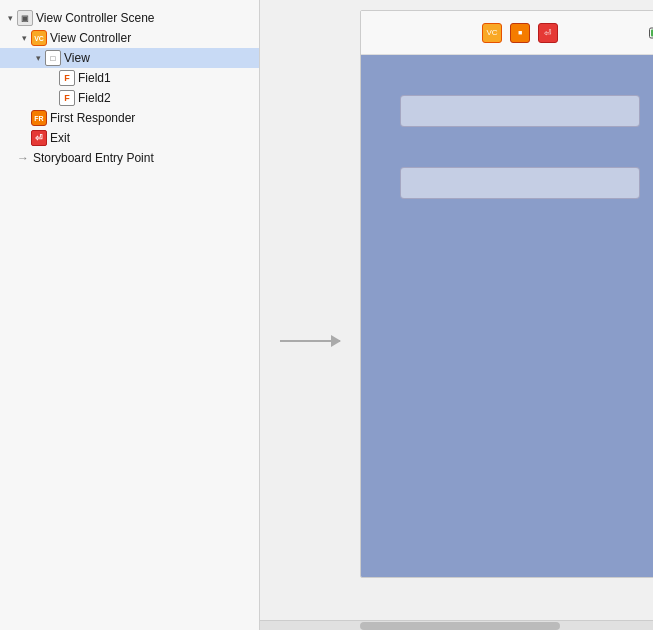 Image resolution: width=653 pixels, height=630 pixels. I want to click on scene-label: View Controller Scene, so click(96, 18).